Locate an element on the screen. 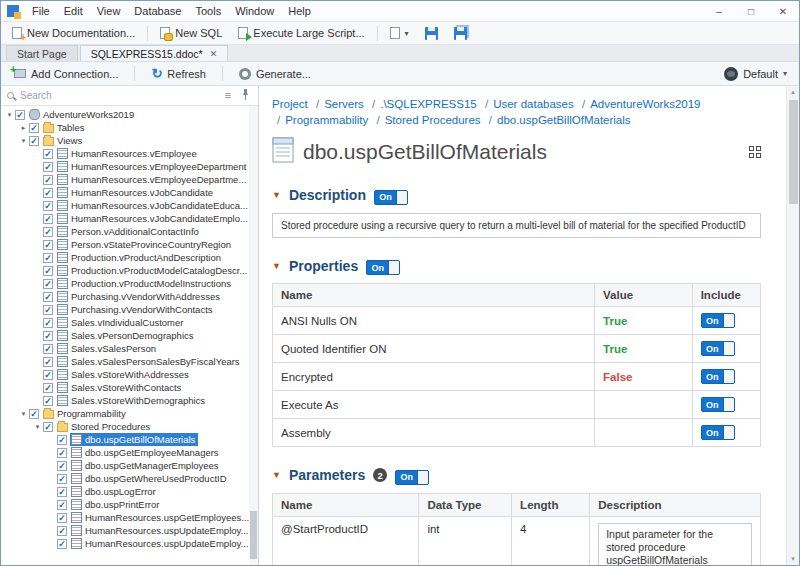 This screenshot has height=566, width=800. tree-item: ✓Production.vProductModelInstructions is located at coordinates (130, 284).